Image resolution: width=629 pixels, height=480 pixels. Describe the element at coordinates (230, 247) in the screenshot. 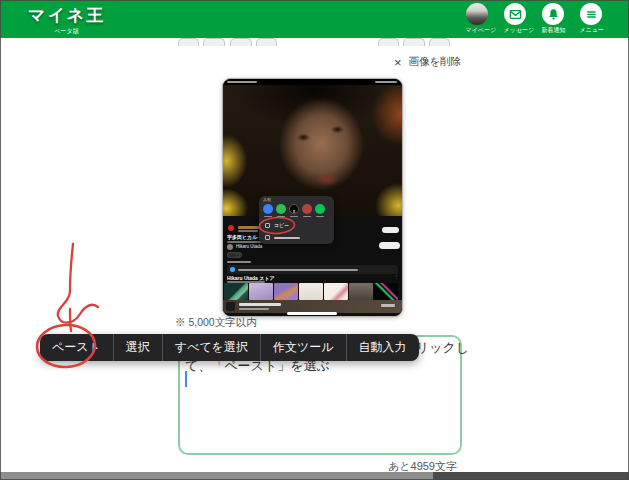

I see `channel-avatar` at that location.